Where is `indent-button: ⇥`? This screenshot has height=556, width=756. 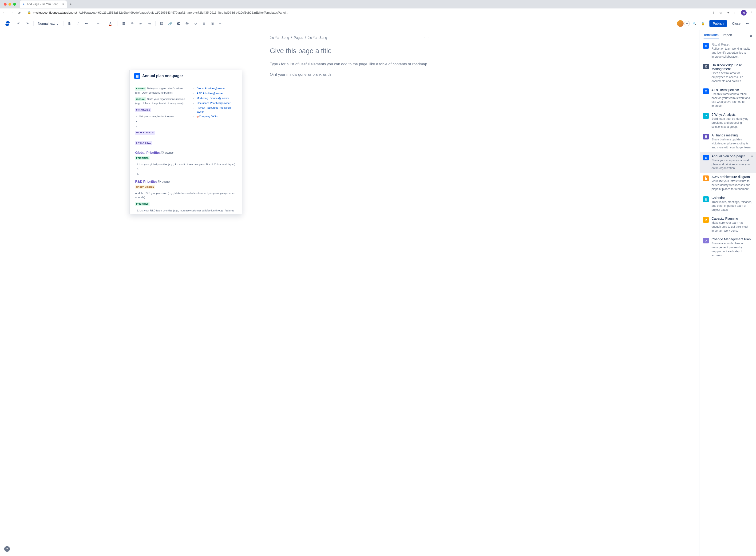
indent-button: ⇥ is located at coordinates (149, 24).